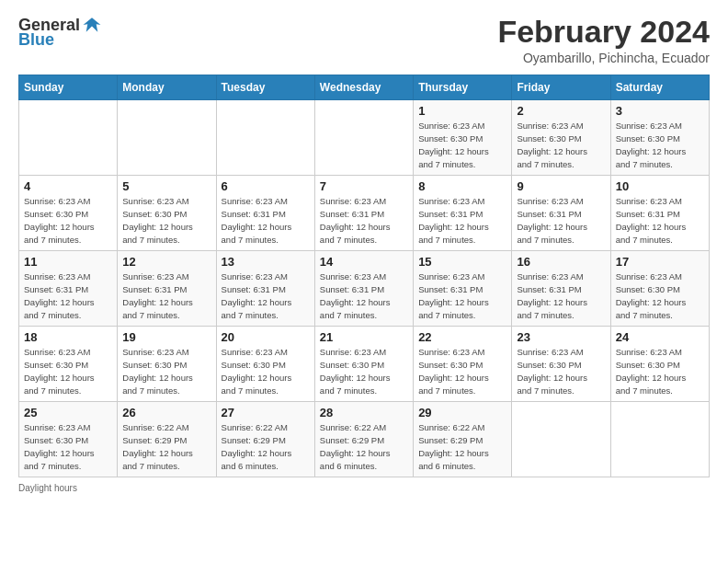  Describe the element at coordinates (364, 186) in the screenshot. I see `day-number: 7` at that location.